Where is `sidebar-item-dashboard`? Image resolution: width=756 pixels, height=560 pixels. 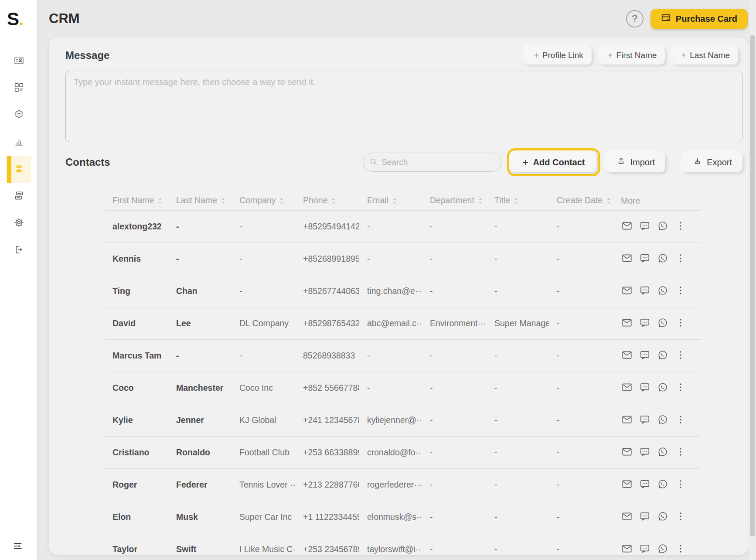
sidebar-item-dashboard is located at coordinates (19, 88).